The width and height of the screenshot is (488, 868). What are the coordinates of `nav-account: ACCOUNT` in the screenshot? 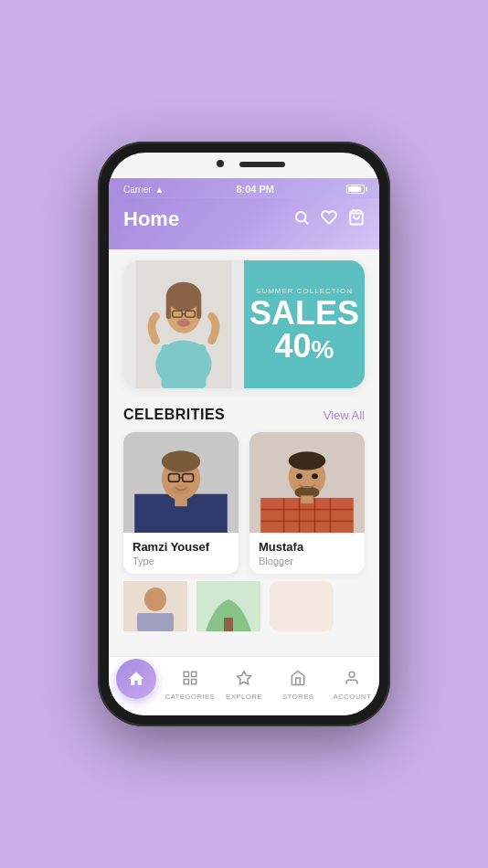 It's located at (353, 685).